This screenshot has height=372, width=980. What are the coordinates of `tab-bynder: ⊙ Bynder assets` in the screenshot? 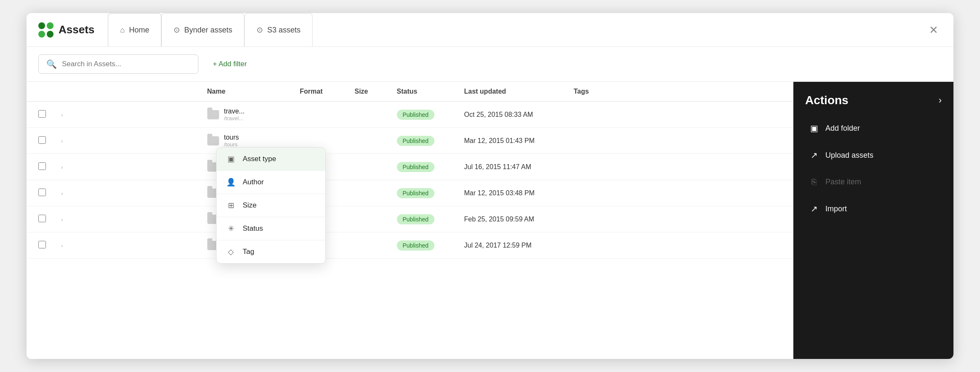 It's located at (203, 30).